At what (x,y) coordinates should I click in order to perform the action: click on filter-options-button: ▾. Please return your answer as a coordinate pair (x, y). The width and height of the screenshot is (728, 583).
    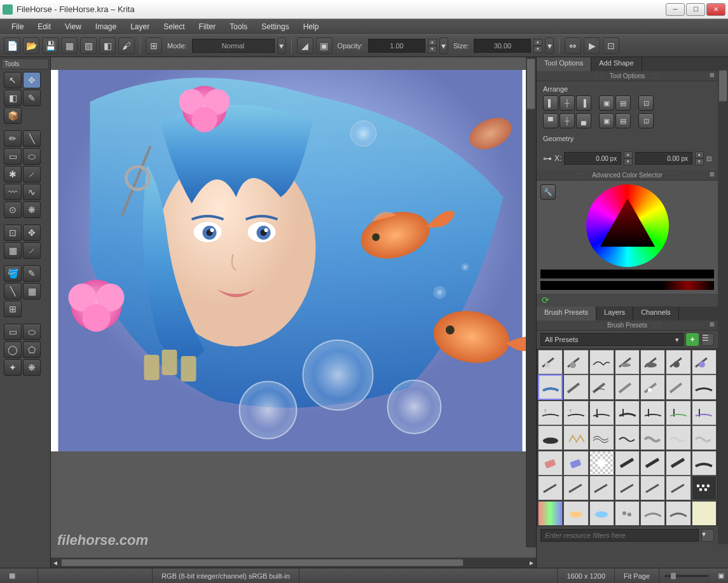
    Looking at the image, I should click on (708, 535).